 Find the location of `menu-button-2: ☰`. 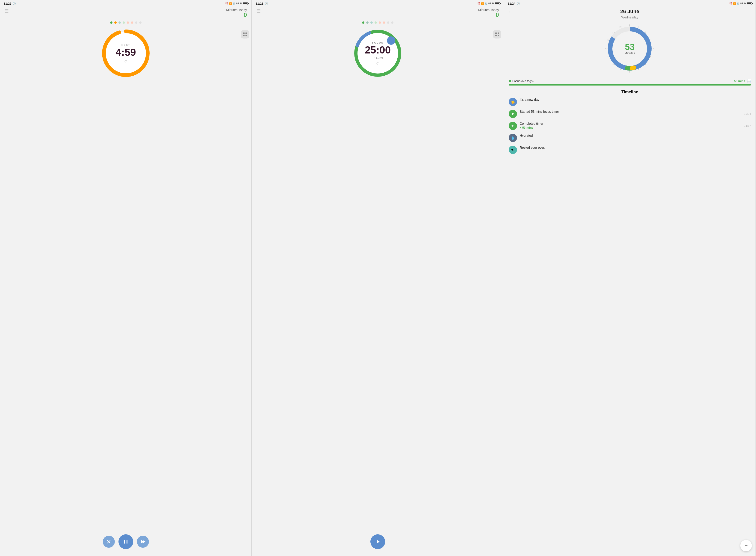

menu-button-2: ☰ is located at coordinates (258, 11).